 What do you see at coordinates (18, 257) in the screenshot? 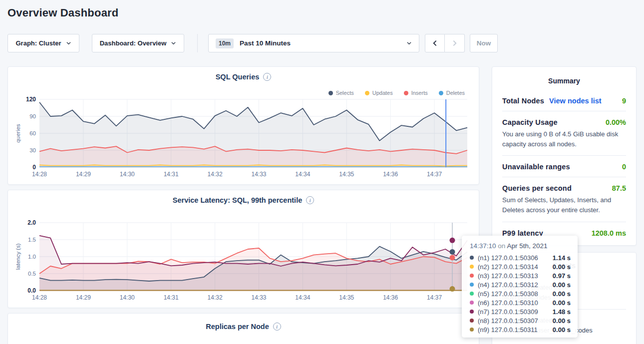
I see `y-axis-label: latency (s)` at bounding box center [18, 257].